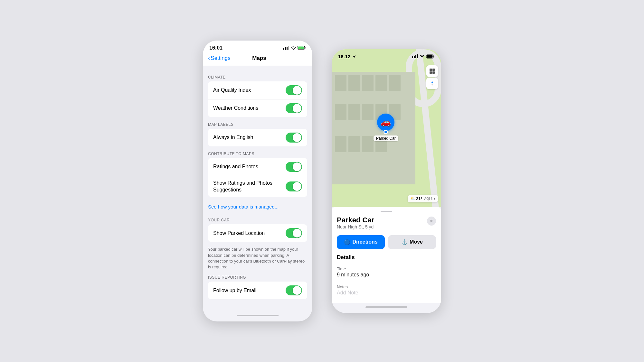 The image size is (644, 362). Describe the element at coordinates (294, 187) in the screenshot. I see `show-suggestions-toggle` at that location.